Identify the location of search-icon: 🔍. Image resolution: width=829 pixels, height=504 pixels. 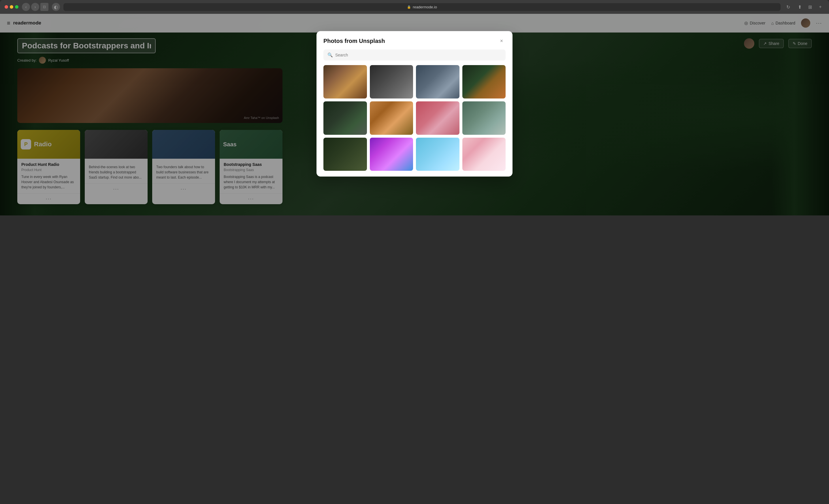
(330, 55).